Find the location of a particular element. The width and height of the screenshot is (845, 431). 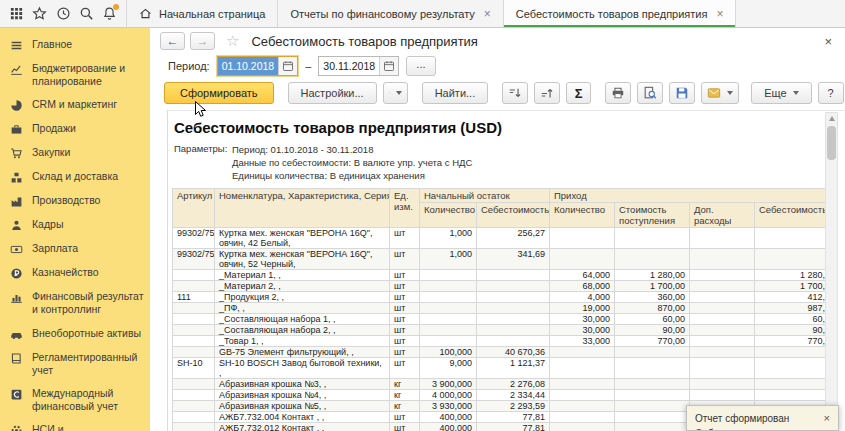

table-cell: 360,00 is located at coordinates (652, 298).